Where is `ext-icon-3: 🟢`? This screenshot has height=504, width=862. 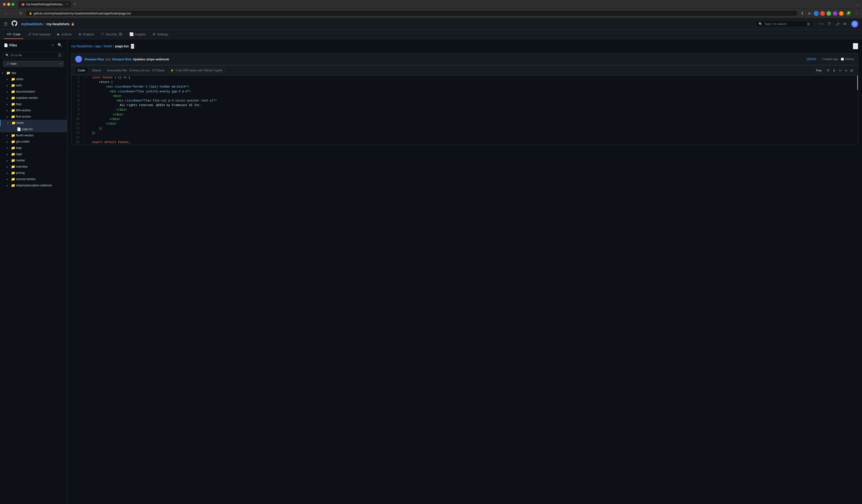
ext-icon-3: 🟢 is located at coordinates (829, 13).